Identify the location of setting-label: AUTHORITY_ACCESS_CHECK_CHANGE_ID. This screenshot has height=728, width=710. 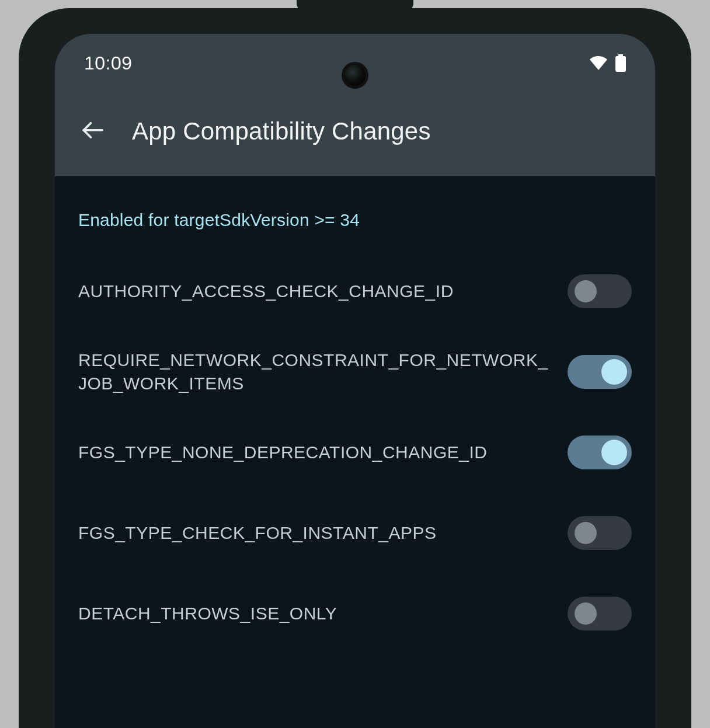
(314, 292).